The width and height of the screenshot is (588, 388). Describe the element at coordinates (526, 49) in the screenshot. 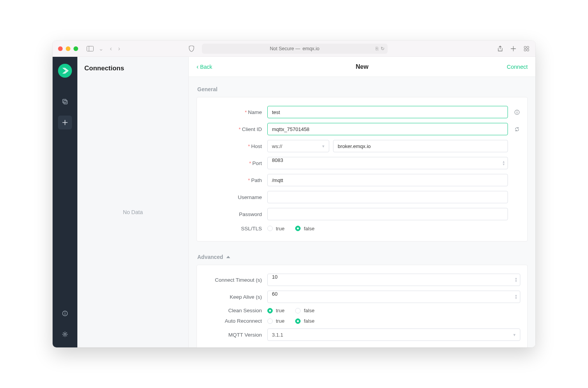

I see `tab-overview-icon` at that location.